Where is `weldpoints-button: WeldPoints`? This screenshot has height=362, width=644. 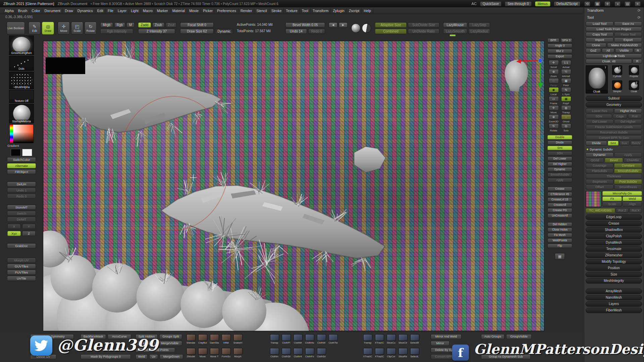 weldpoints-button: WeldPoints is located at coordinates (560, 241).